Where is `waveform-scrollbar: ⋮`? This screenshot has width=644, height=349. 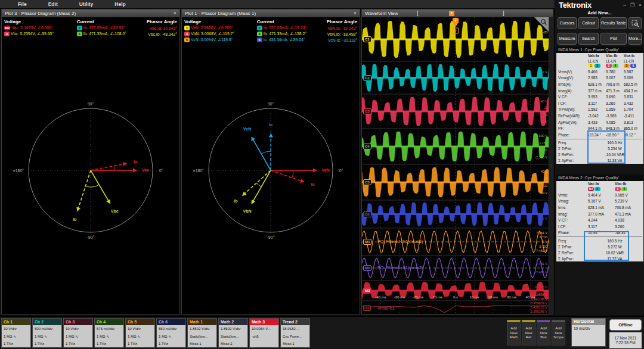 waveform-scrollbar: ⋮ is located at coordinates (551, 166).